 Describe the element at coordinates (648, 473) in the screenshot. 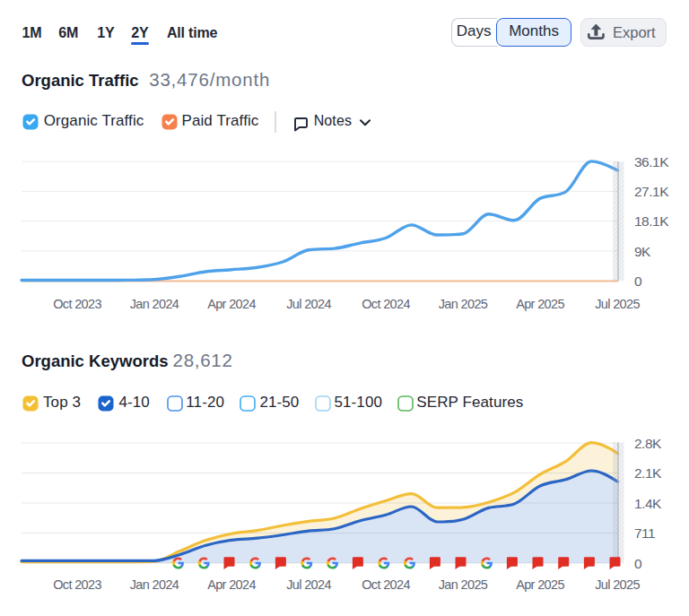

I see `svg-text: 2.1K` at that location.